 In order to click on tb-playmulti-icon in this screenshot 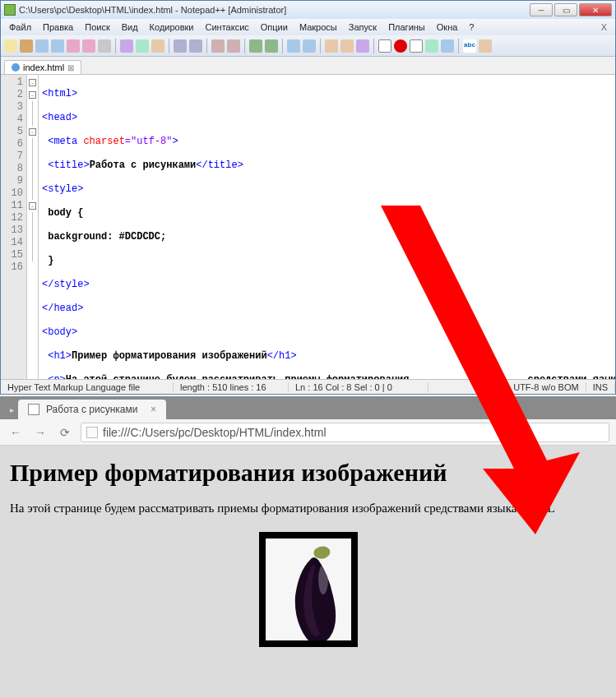, I will do `click(432, 46)`.